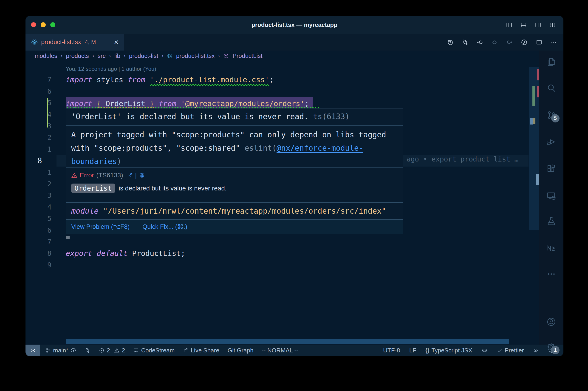 The height and width of the screenshot is (391, 588). I want to click on view-problem-link: View Problem (⌥F8), so click(100, 227).